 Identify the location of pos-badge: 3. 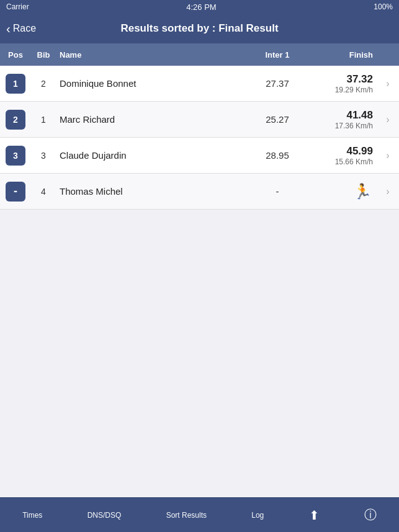
(16, 156).